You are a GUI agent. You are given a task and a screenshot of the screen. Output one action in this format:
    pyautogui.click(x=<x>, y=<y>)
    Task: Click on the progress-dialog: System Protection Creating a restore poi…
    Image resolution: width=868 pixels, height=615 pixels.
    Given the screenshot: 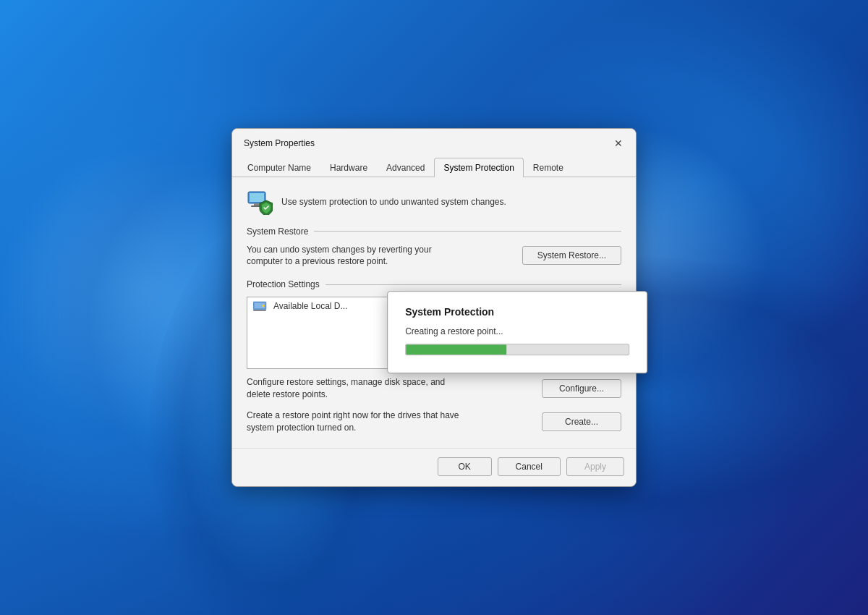 What is the action you would take?
    pyautogui.click(x=517, y=332)
    